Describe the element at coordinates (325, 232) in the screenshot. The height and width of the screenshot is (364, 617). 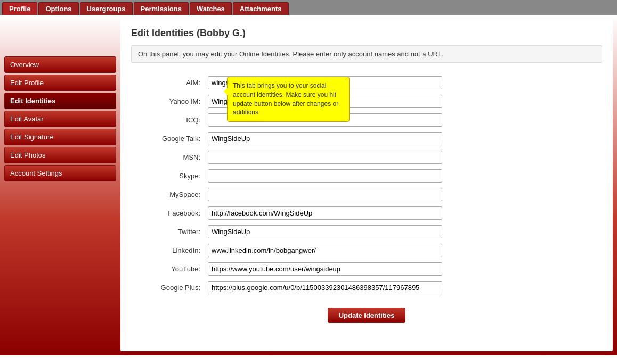
I see `identity-input-twitter` at that location.